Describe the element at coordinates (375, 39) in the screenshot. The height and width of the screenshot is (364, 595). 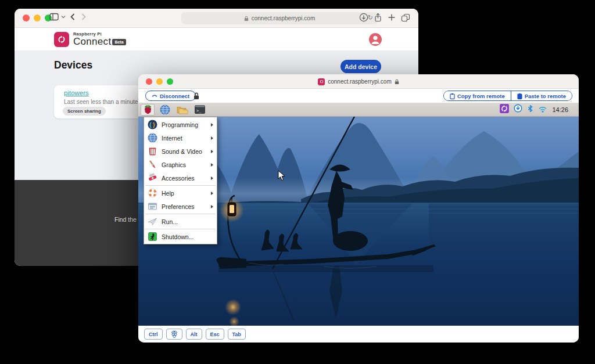
I see `account-avatar` at that location.